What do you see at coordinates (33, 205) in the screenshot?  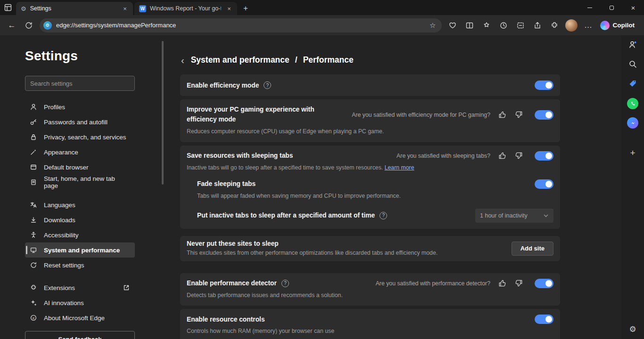 I see `translate-icon` at bounding box center [33, 205].